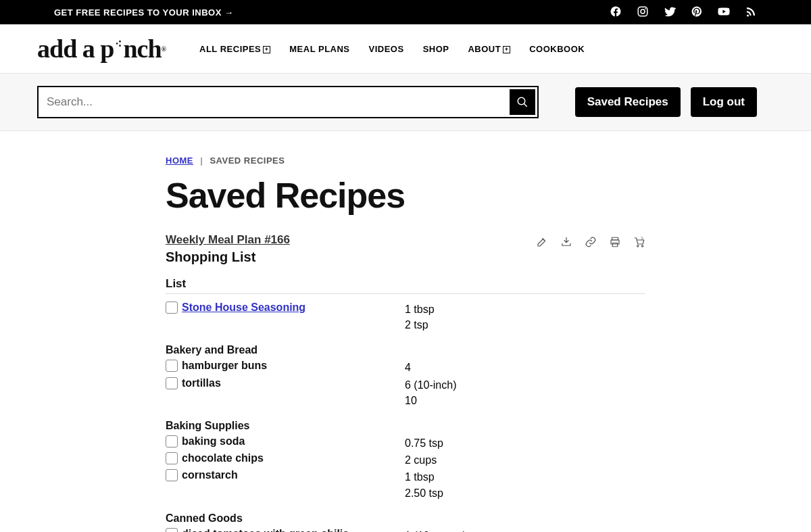  I want to click on nav-shop: SHOP, so click(437, 49).